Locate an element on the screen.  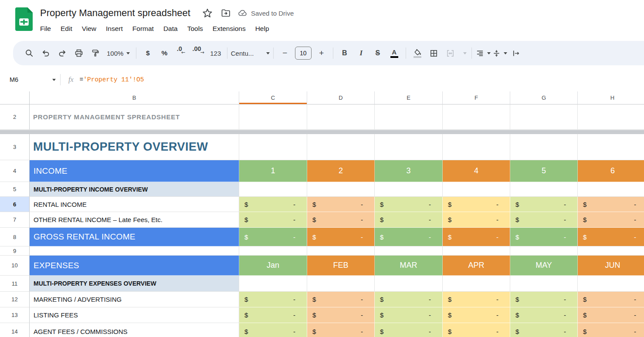
menu-data: Data is located at coordinates (171, 29).